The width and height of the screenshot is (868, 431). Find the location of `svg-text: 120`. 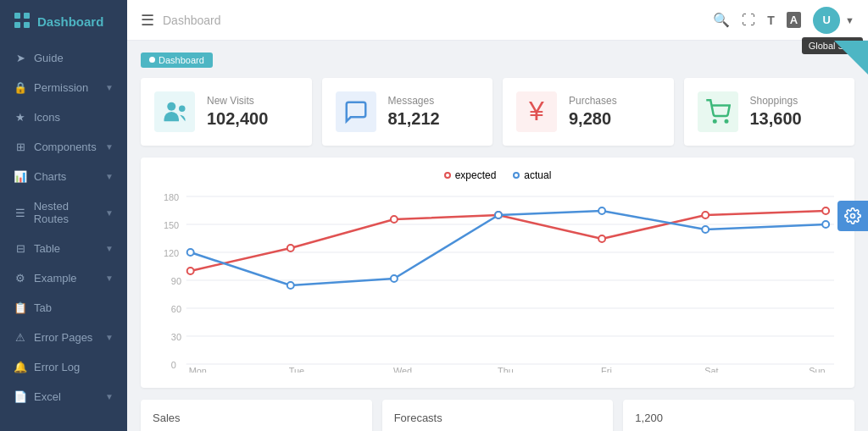

svg-text: 120 is located at coordinates (171, 252).